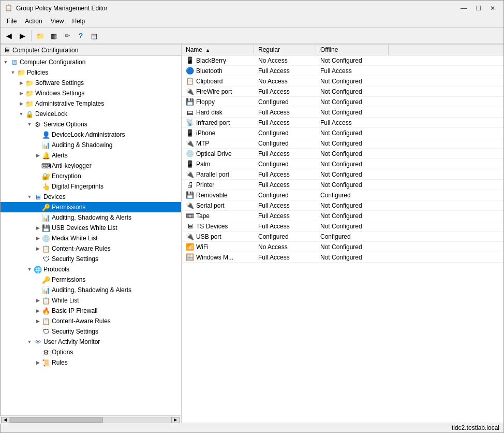 This screenshot has width=504, height=433. What do you see at coordinates (343, 195) in the screenshot?
I see `list-item: 💾 Removable Configured Configured` at bounding box center [343, 195].